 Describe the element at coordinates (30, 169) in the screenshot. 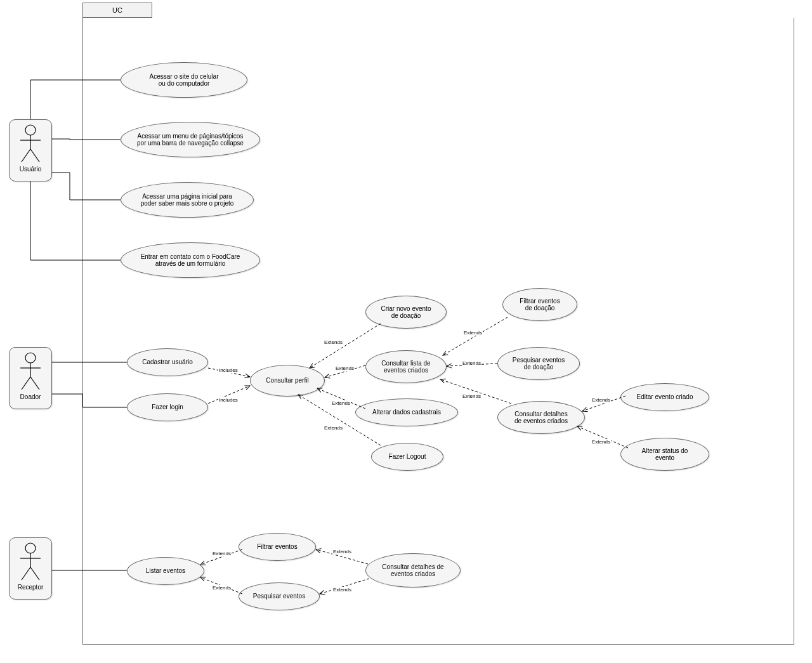

I see `actor-label: Usuário` at that location.